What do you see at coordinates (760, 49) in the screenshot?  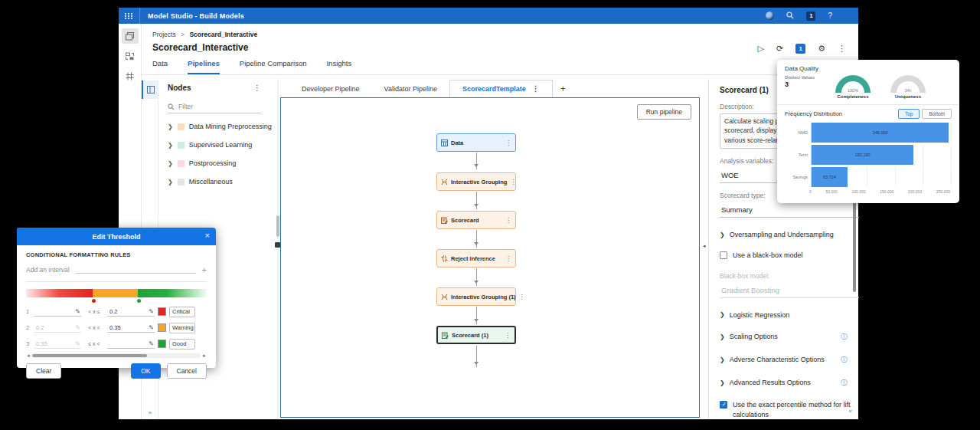 I see `run-icon: ▷` at bounding box center [760, 49].